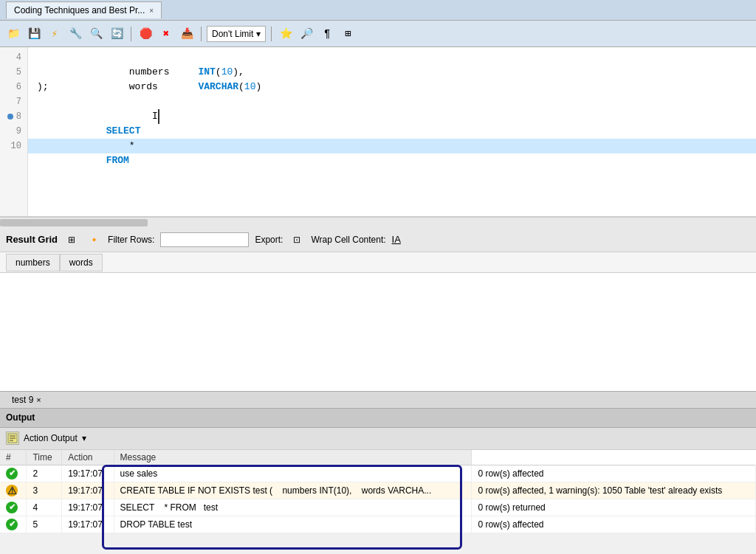 This screenshot has height=554, width=756. I want to click on row2-time: 19:17:07, so click(88, 474).